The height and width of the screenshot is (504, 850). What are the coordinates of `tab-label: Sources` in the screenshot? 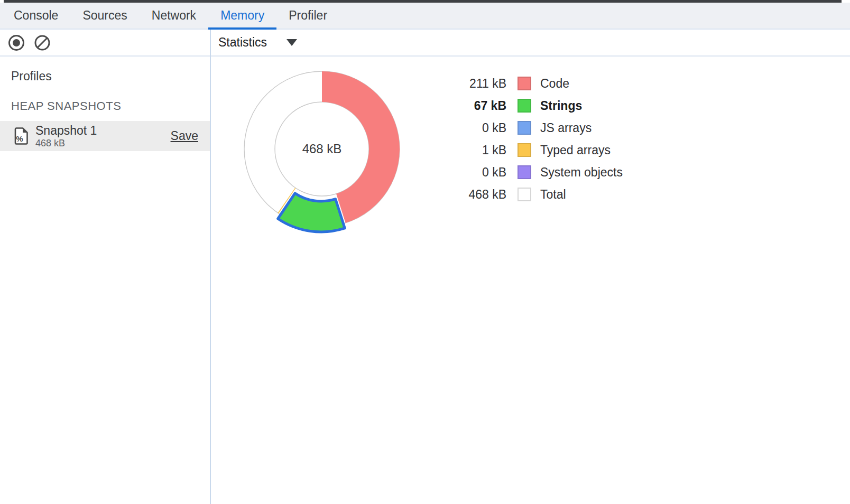 It's located at (105, 16).